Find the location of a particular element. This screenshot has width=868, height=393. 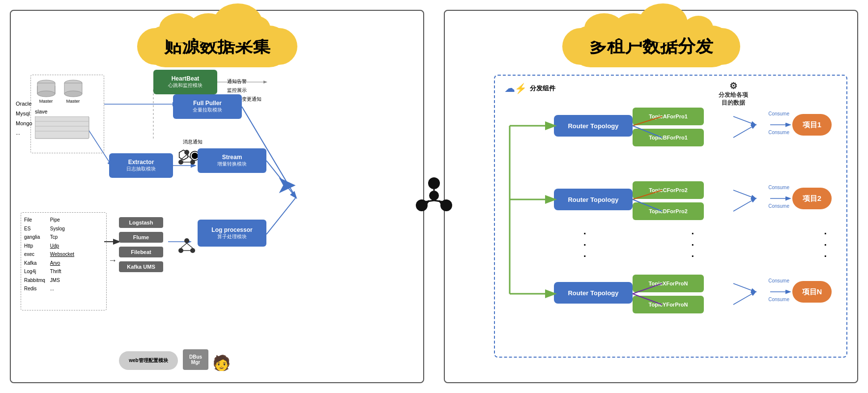

project-n: 项目N is located at coordinates (812, 292).